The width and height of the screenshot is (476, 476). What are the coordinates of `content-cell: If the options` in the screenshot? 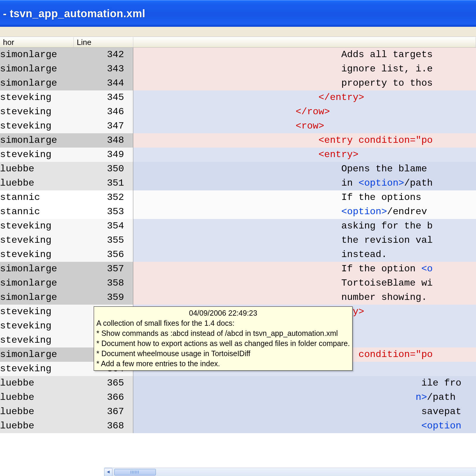 It's located at (305, 198).